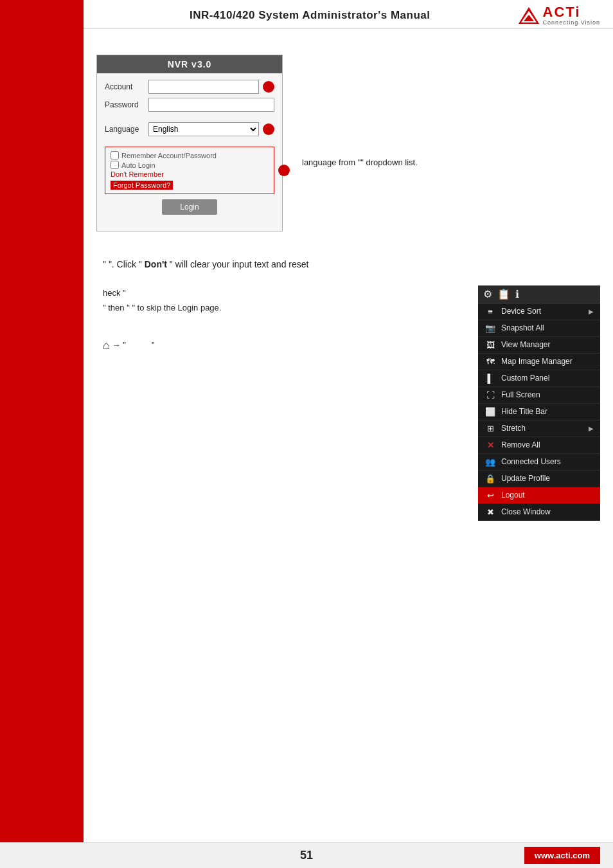 This screenshot has height=868, width=613. Describe the element at coordinates (591, 311) in the screenshot. I see `device-sort-arrow: ▶` at that location.